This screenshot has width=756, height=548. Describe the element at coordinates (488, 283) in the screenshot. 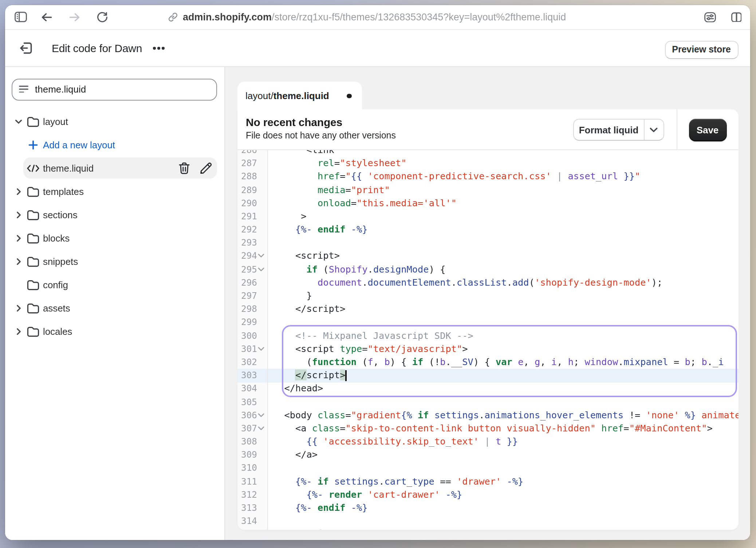

I see `code-line-296: 296 document.documentElement.classList.a…` at that location.